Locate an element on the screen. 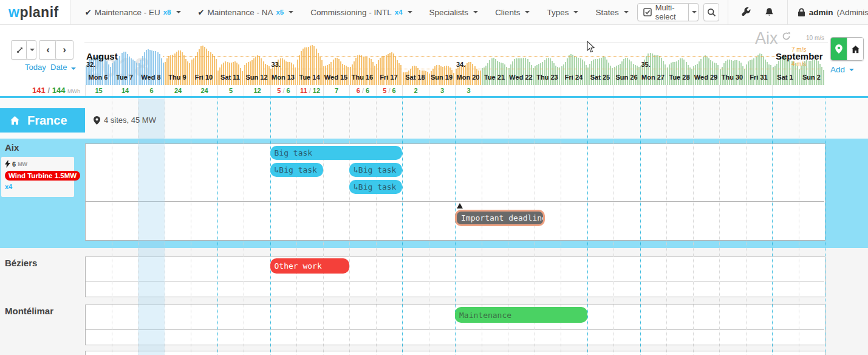 The height and width of the screenshot is (355, 868). next-period-button: › is located at coordinates (64, 50).